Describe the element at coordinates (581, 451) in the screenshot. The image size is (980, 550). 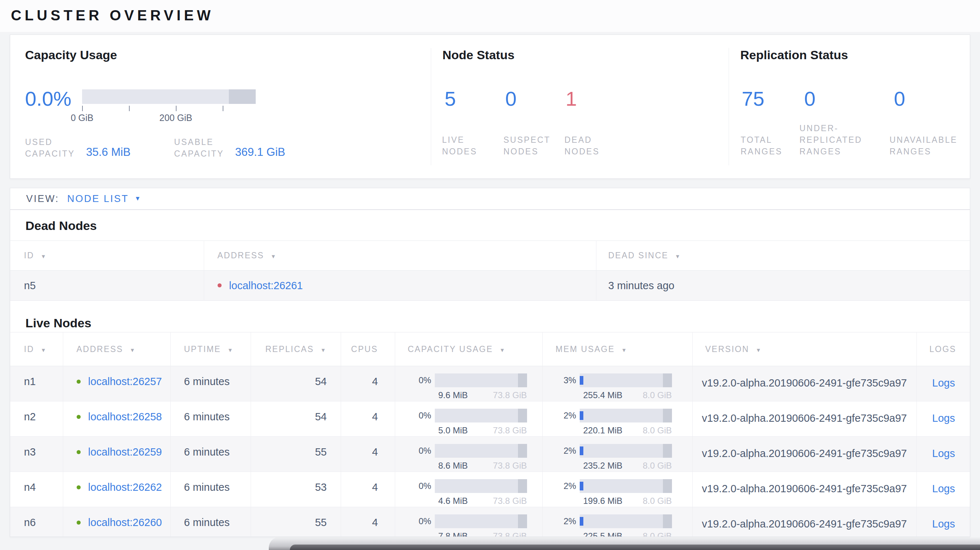
I see `mem-bar-fill` at that location.